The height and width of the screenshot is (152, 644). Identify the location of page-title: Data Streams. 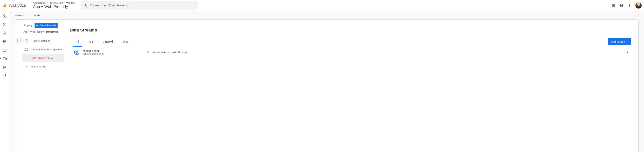
(352, 30).